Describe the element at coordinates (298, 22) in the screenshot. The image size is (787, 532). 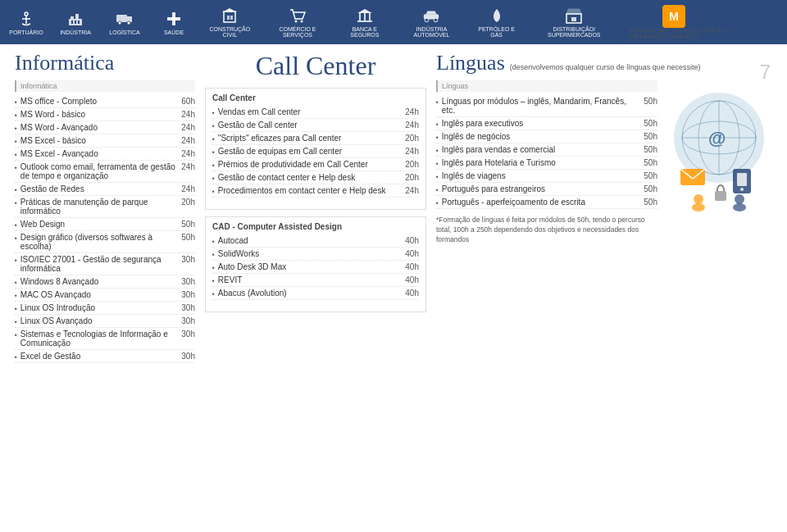
I see `nav-comercio: COMÉRCIO E SERVIÇOS` at that location.